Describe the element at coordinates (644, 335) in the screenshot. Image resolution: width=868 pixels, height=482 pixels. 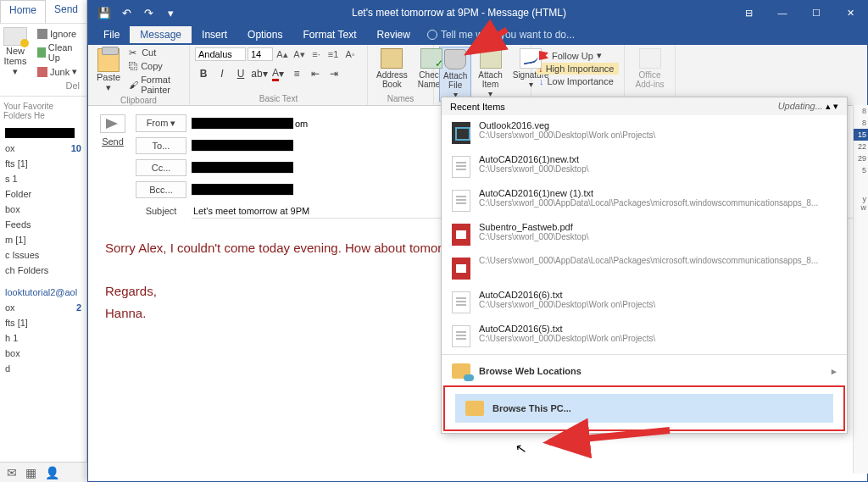
I see `recent-file-item: AutoCAD2016(5).txtC:\Users\xworl_000\Des…` at that location.